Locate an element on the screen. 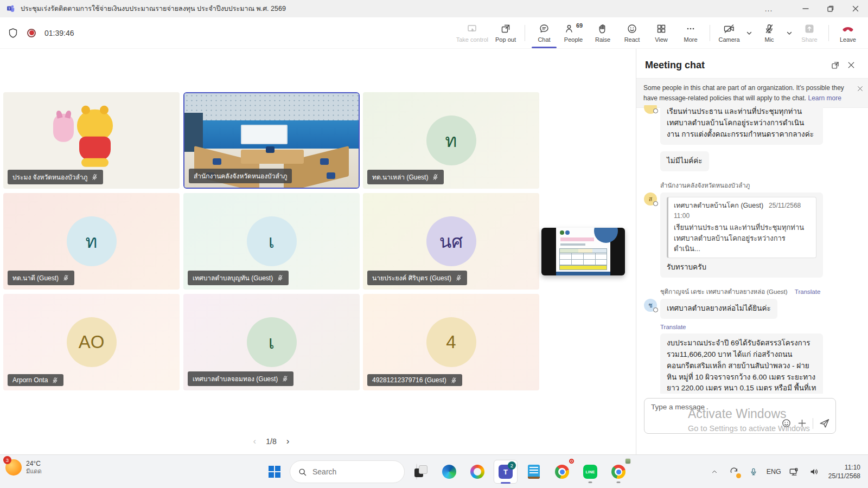 Image resolution: width=868 pixels, height=488 pixels. participant-name-tag: เทศบาลตำบลบุญทัน (Guest) is located at coordinates (238, 278).